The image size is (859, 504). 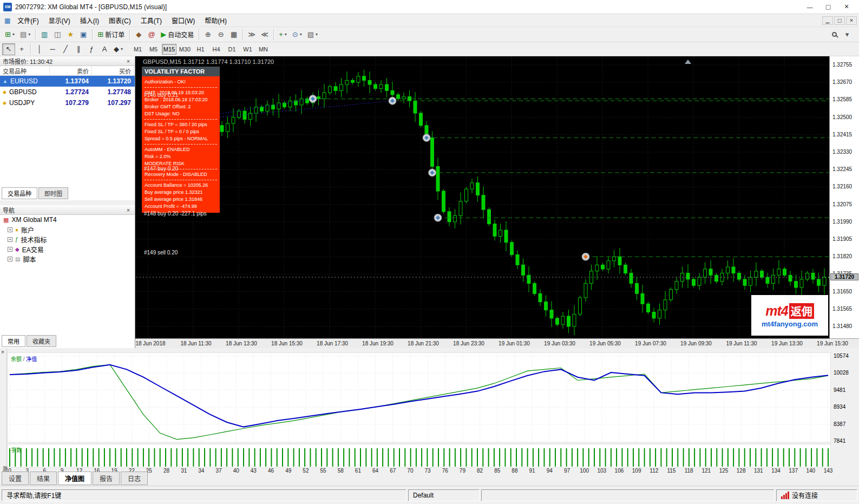 What do you see at coordinates (844, 197) in the screenshot?
I see `price-scale: 1.31720 1.327551.326701.325851.325001.32…` at bounding box center [844, 197].